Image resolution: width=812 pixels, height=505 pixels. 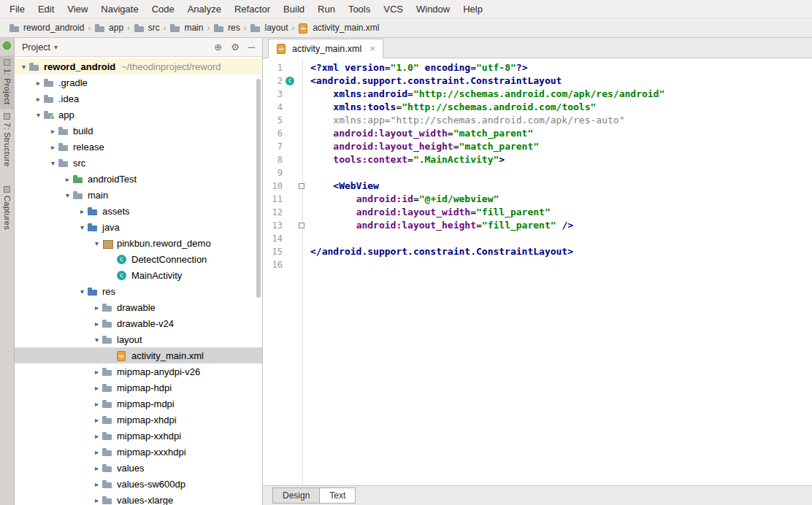 What do you see at coordinates (235, 47) in the screenshot?
I see `settings-gear-icon: ⚙` at bounding box center [235, 47].